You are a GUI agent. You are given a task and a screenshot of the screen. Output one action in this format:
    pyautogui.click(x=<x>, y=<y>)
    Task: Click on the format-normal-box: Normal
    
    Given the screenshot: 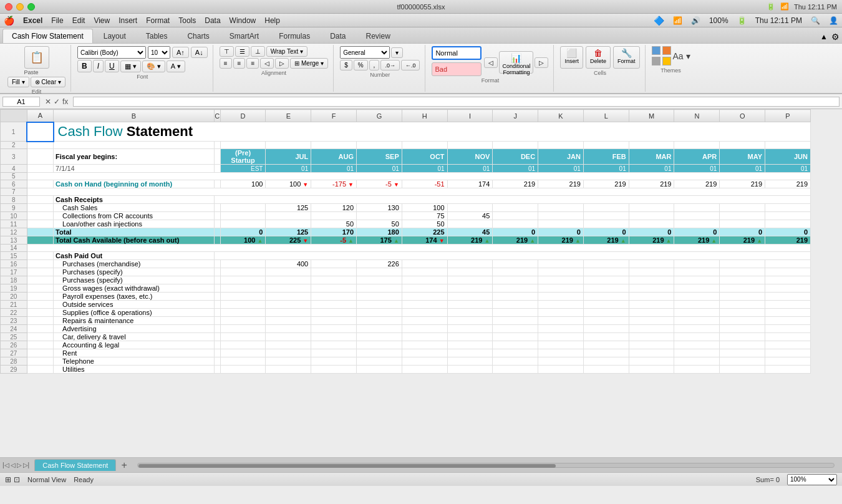 What is the action you would take?
    pyautogui.click(x=457, y=53)
    